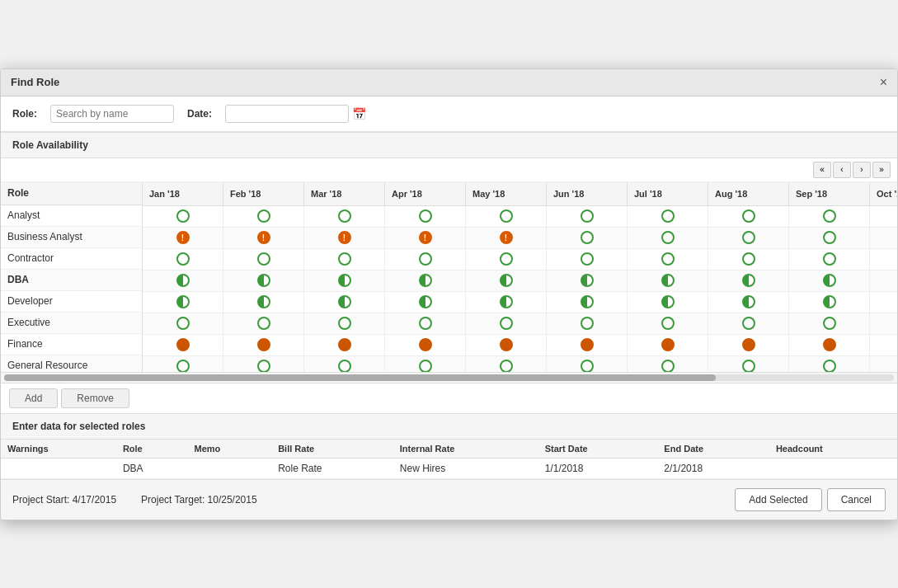  What do you see at coordinates (71, 345) in the screenshot?
I see `role-cell: Finance` at bounding box center [71, 345].